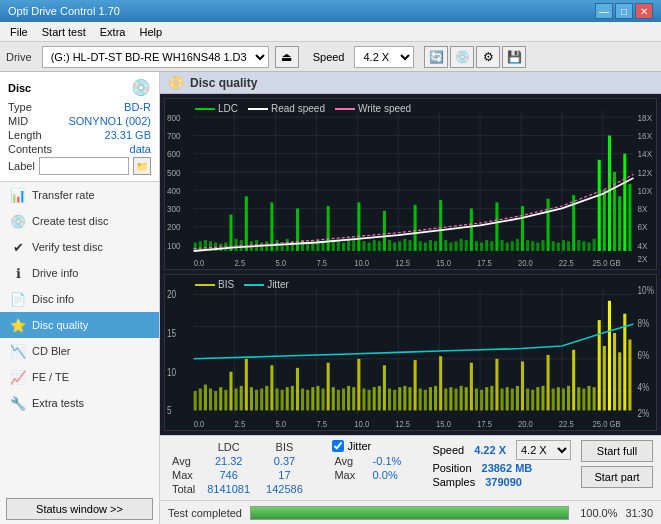  I want to click on svg-text: 6X, so click(643, 228).